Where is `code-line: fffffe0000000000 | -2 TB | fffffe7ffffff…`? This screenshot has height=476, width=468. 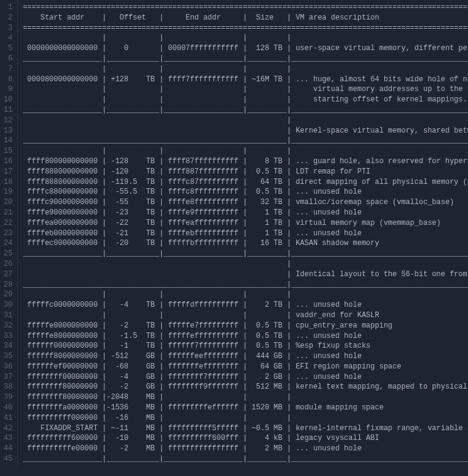 code-line: fffffe0000000000 | -2 TB | fffffe7ffffff… is located at coordinates (246, 326).